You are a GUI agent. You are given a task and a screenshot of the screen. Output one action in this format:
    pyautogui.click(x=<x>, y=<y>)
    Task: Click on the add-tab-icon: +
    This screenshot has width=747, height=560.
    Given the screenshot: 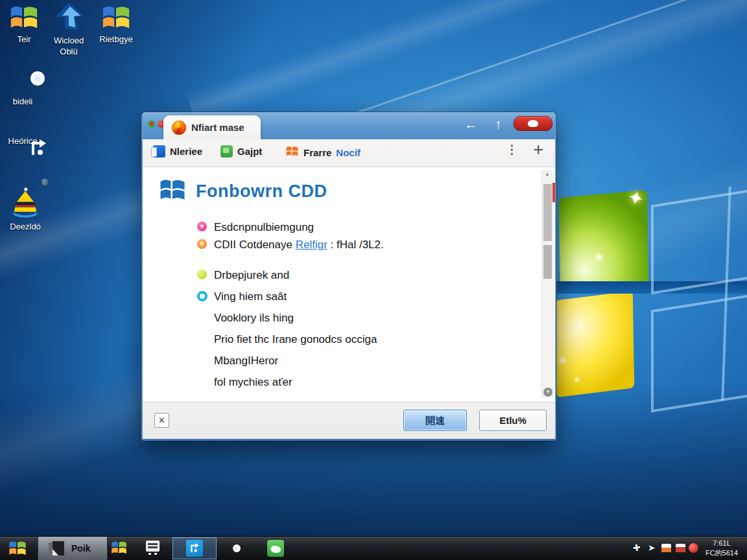 What is the action you would take?
    pyautogui.click(x=538, y=150)
    